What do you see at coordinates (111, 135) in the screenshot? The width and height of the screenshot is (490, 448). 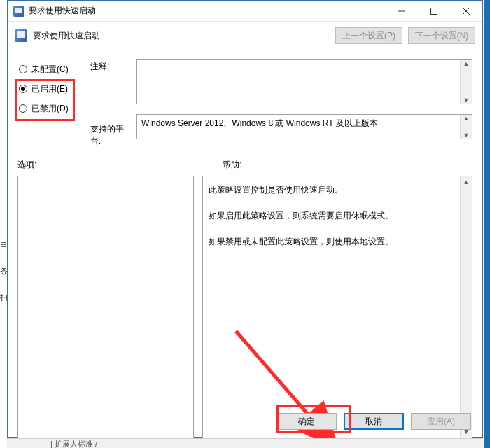 I see `platform-label: 支持的平台:` at bounding box center [111, 135].